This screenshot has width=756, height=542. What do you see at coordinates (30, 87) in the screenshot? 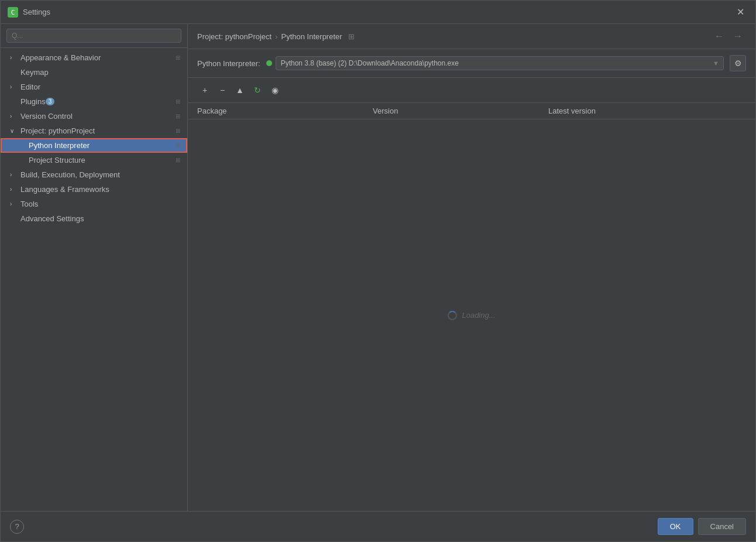
I see `sidebar-item-label: Editor` at bounding box center [30, 87].